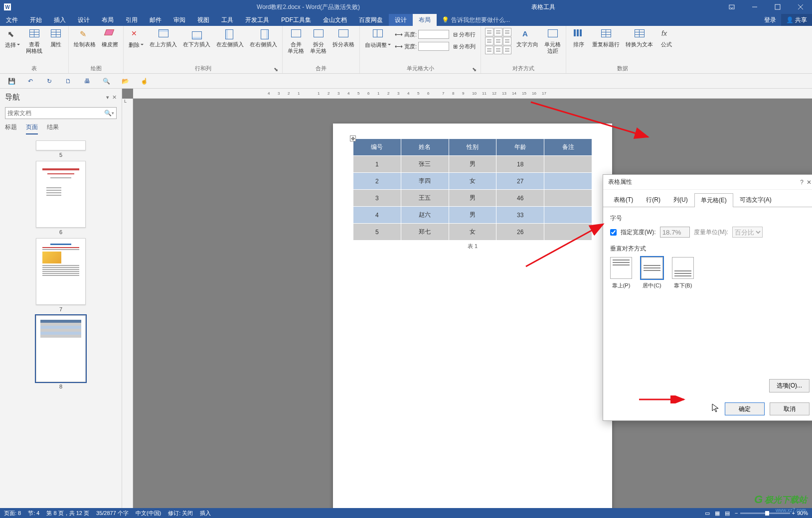 The height and width of the screenshot is (518, 812). Describe the element at coordinates (180, 513) in the screenshot. I see `status-track: 修订: 关闭` at that location.